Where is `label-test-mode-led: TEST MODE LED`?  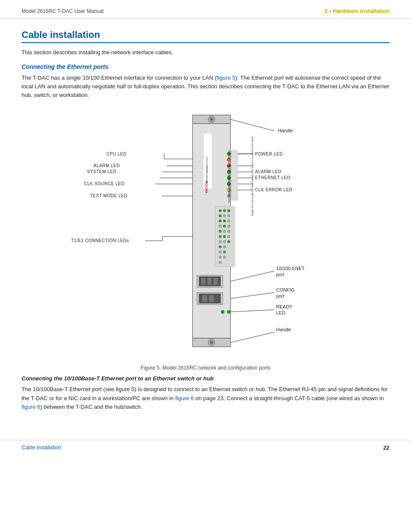
label-test-mode-led: TEST MODE LED is located at coordinates (109, 196).